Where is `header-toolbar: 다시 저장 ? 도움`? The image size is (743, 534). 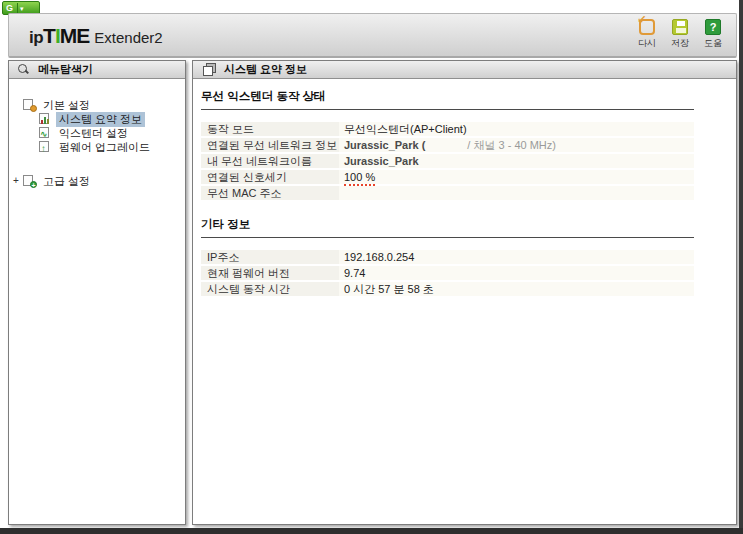
header-toolbar: 다시 저장 ? 도움 is located at coordinates (680, 34).